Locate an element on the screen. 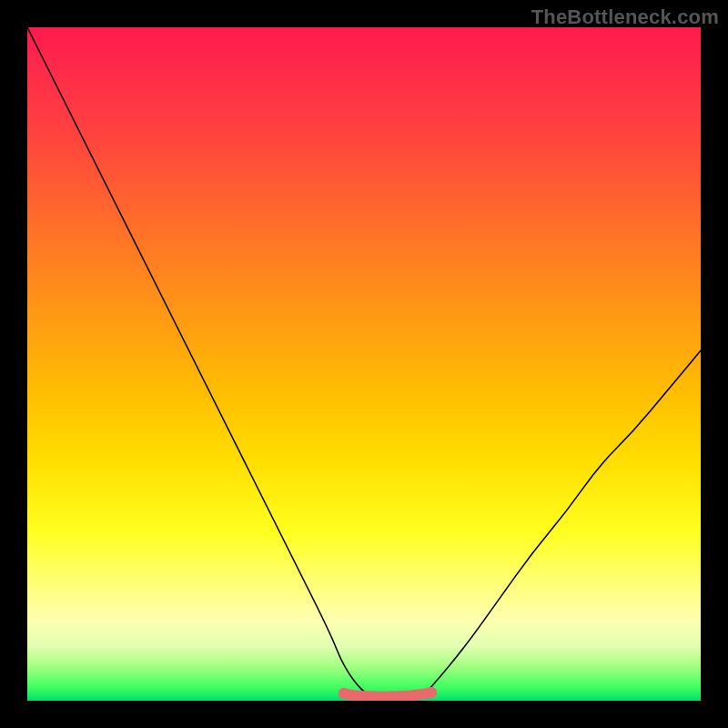 Image resolution: width=728 pixels, height=728 pixels. watermark-text: TheBottleneck.com is located at coordinates (625, 17).